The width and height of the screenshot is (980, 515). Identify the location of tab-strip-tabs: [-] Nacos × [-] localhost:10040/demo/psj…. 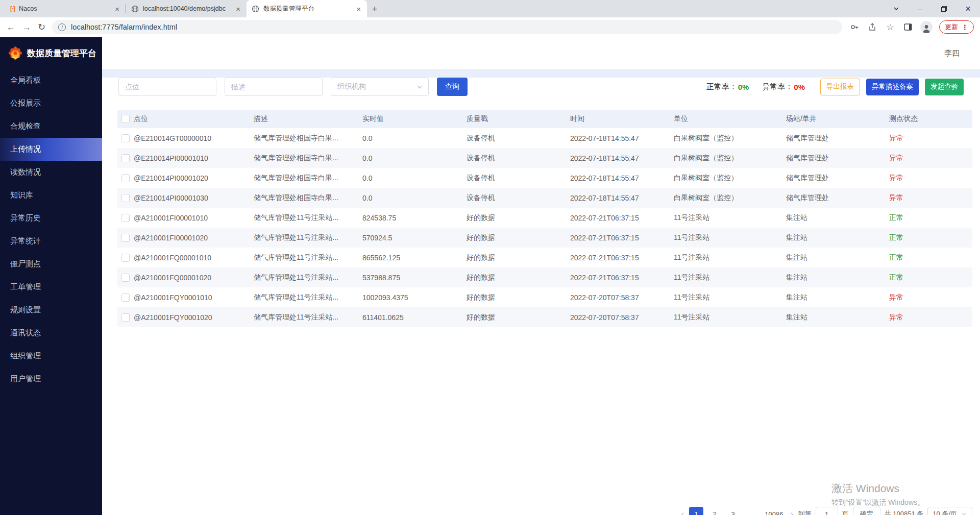
(186, 9).